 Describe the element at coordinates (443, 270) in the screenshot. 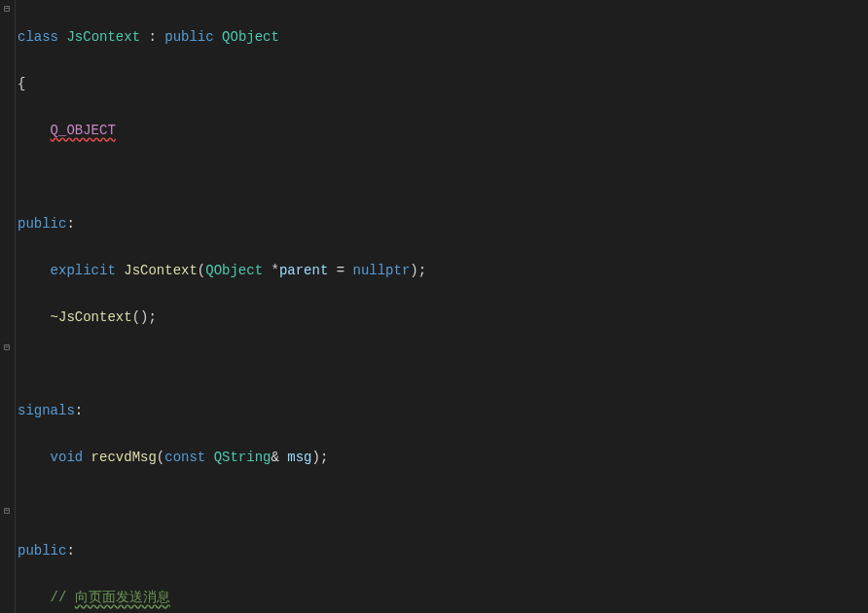

I see `code-line: explicit JsContext(QObject *parent = nul…` at that location.